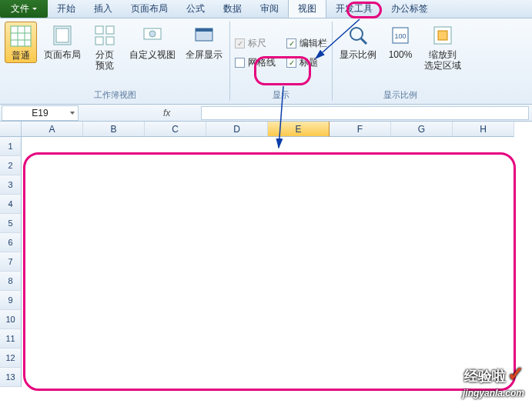  Describe the element at coordinates (11, 243) in the screenshot. I see `row-header: 6` at that location.